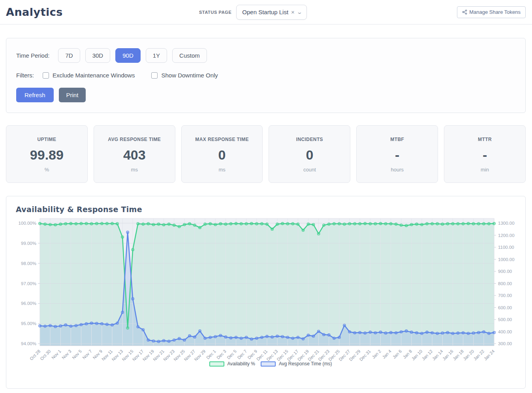 The height and width of the screenshot is (393, 532). What do you see at coordinates (491, 12) in the screenshot?
I see `manage-share-tokens-button: Manage Share Tokens` at bounding box center [491, 12].